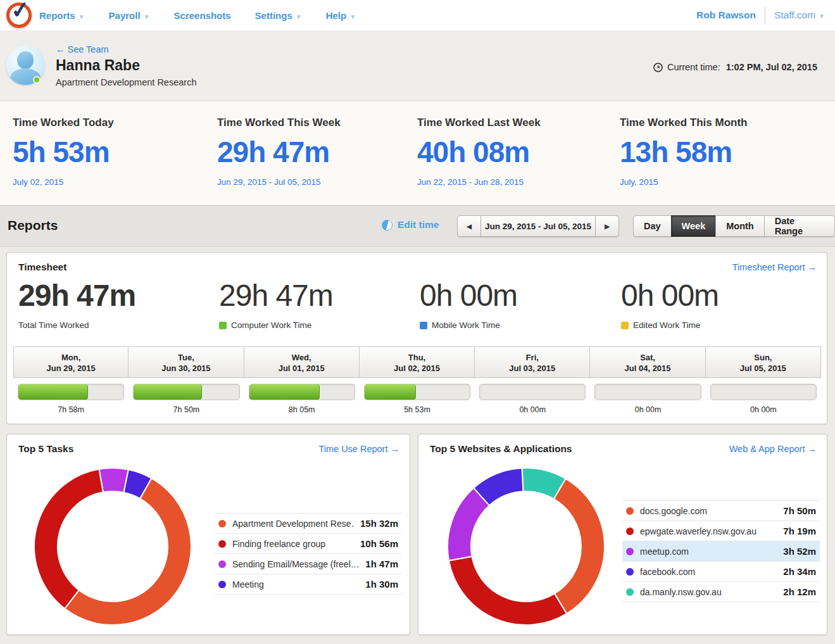 This screenshot has width=835, height=644. Describe the element at coordinates (279, 15) in the screenshot. I see `menu-item-settings: Settings▼` at that location.